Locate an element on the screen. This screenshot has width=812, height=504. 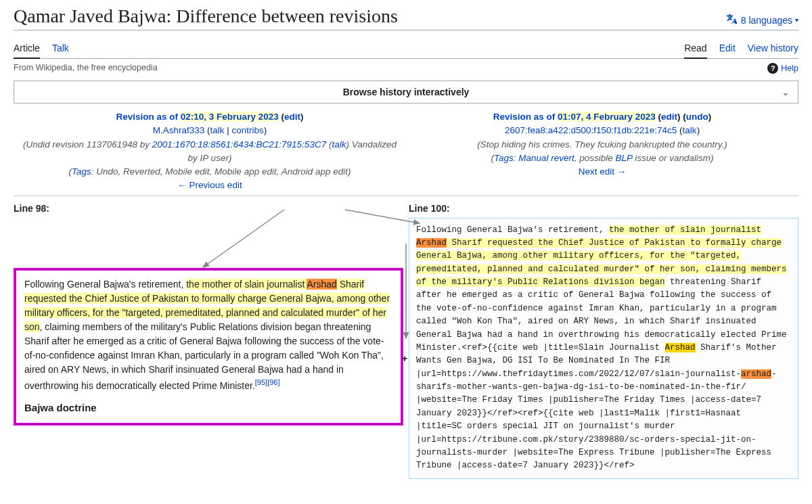
chevron-down-icon: ▾ is located at coordinates (797, 20).